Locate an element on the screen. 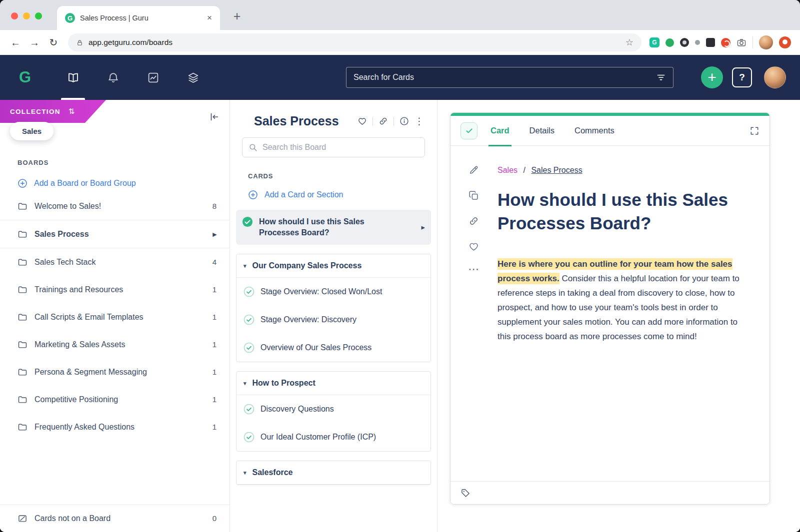  collection-name-pill: Sales is located at coordinates (32, 131).